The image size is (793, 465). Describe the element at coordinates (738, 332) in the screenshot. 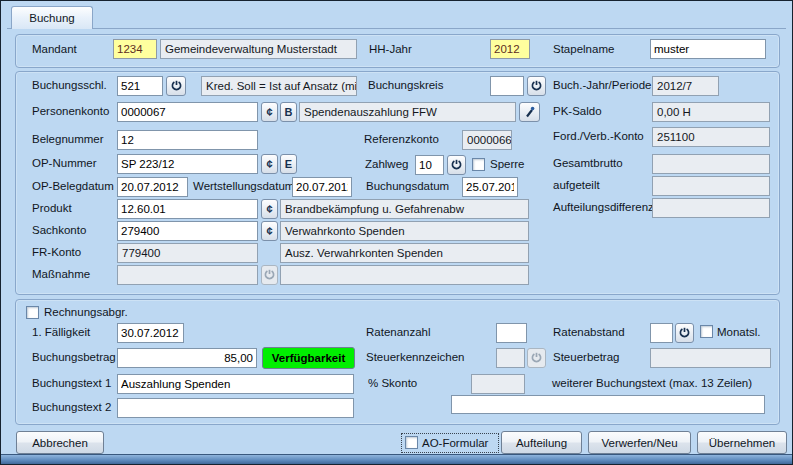

I see `monatsl-label: Monatsl.` at that location.